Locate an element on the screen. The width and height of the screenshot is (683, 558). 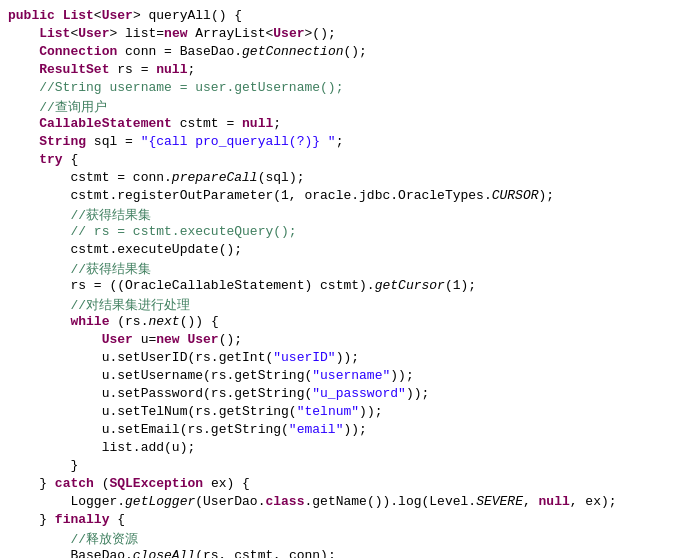
code-token: "telnum" is located at coordinates (328, 412).